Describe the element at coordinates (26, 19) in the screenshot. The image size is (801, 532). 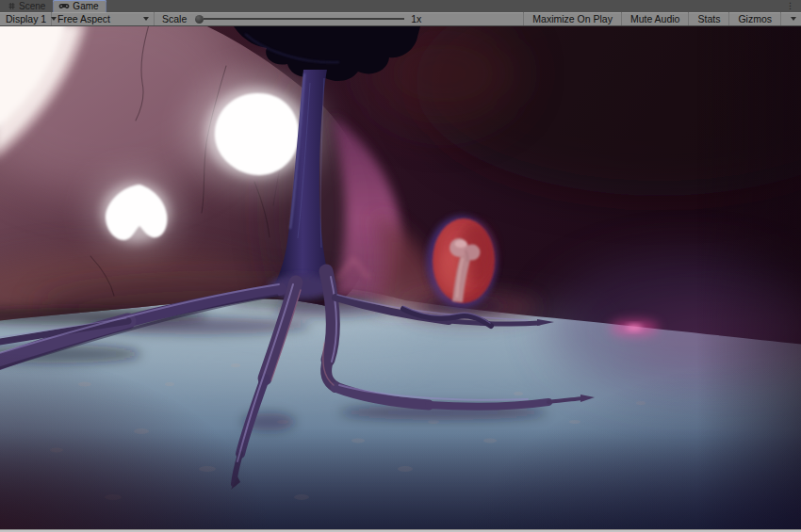
I see `display-dropdown: Display 1` at that location.